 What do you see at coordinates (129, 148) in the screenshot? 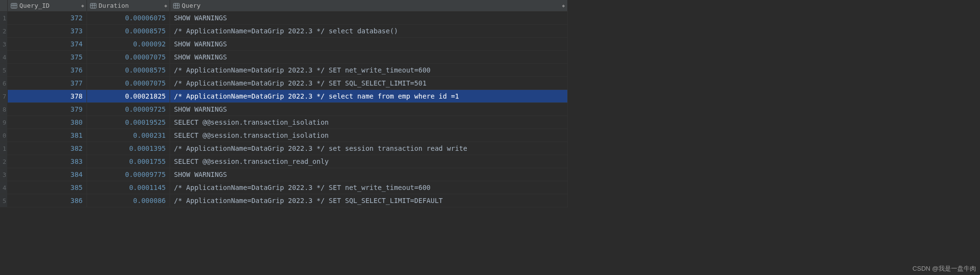
I see `cell-duration: 0.0001395` at bounding box center [129, 148].